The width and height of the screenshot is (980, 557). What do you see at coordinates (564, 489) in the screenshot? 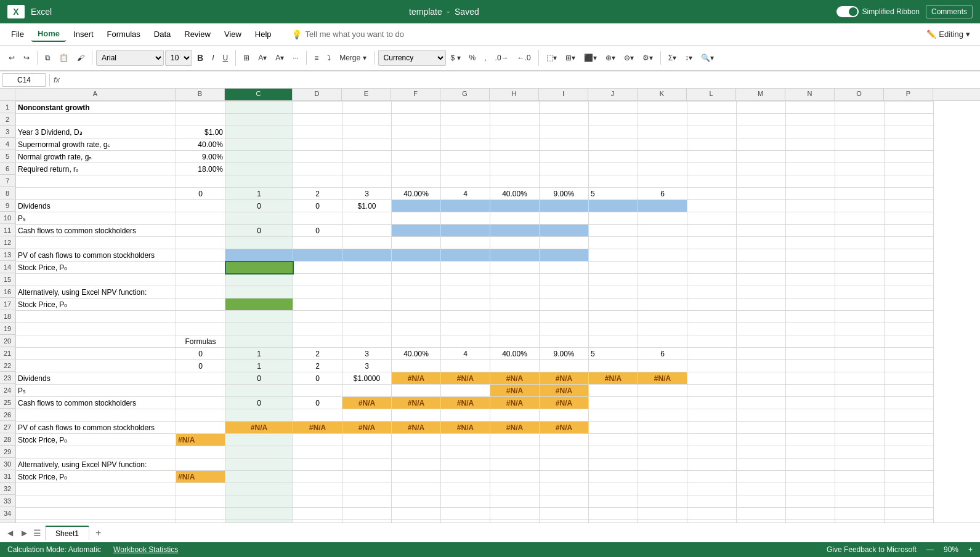
I see `cell-I32` at bounding box center [564, 489].